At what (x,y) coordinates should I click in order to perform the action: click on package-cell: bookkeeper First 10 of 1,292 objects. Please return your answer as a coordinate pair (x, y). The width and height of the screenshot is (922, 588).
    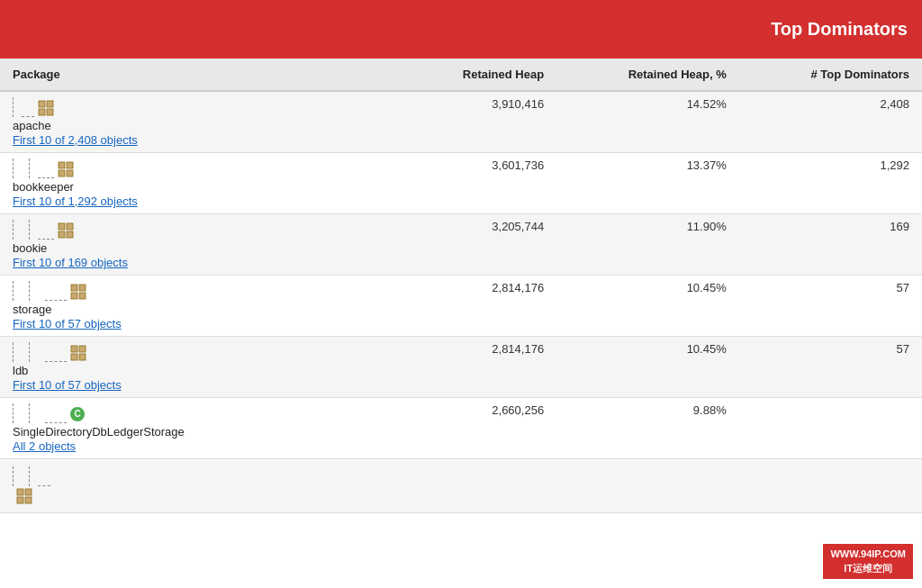
    Looking at the image, I should click on (200, 184).